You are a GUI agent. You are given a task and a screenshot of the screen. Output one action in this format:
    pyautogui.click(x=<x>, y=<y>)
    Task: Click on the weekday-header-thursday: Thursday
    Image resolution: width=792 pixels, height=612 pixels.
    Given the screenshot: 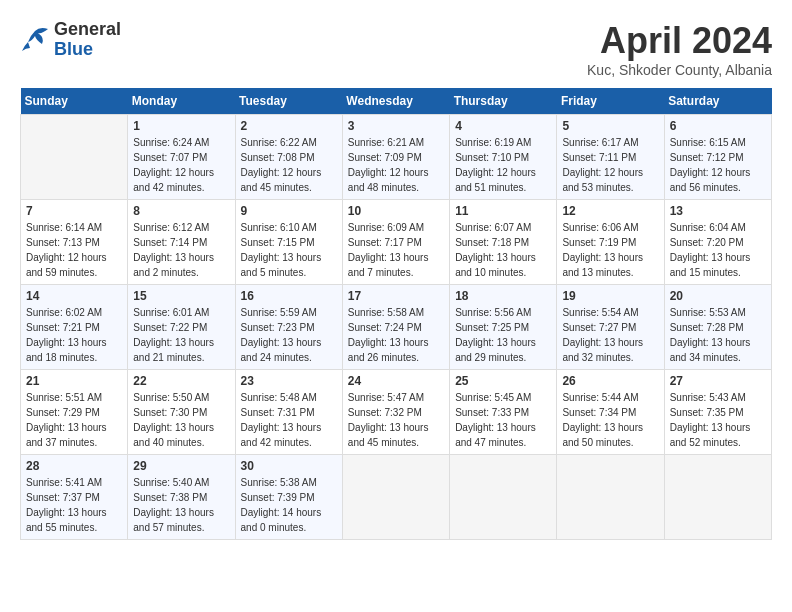 What is the action you would take?
    pyautogui.click(x=504, y=102)
    